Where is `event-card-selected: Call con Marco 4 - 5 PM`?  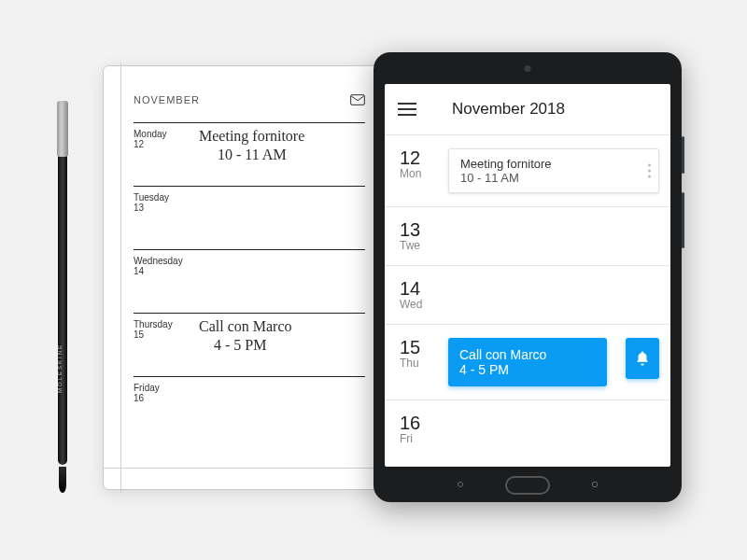
event-card-selected: Call con Marco 4 - 5 PM is located at coordinates (528, 362).